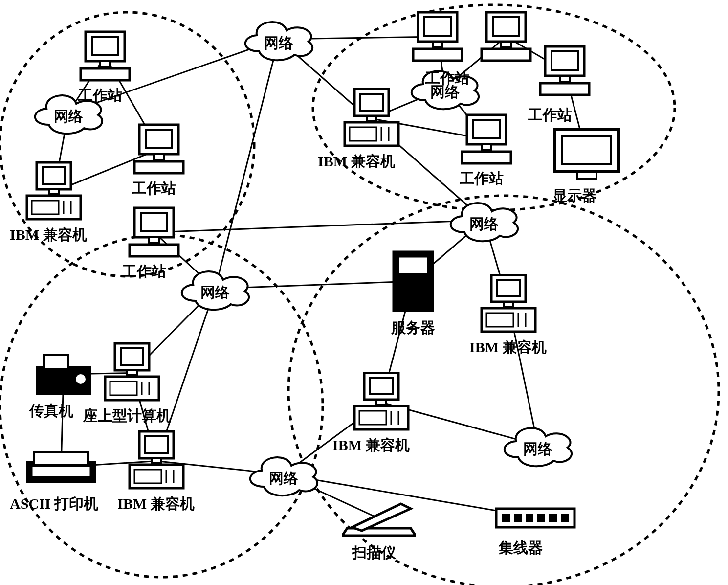 The width and height of the screenshot is (728, 585). Describe the element at coordinates (127, 416) in the screenshot. I see `node-label: 座上型计算机` at that location.